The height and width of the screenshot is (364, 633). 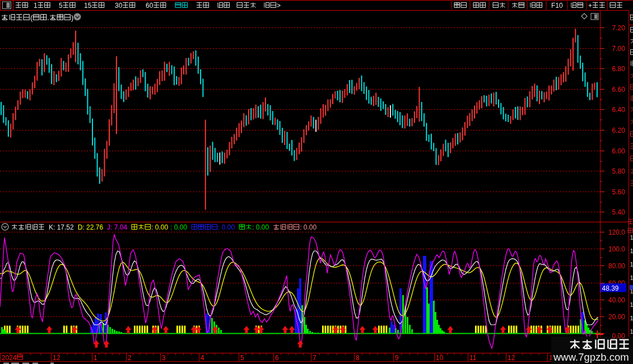 What do you see at coordinates (619, 171) in the screenshot?
I see `svg-text: 5.80` at bounding box center [619, 171].